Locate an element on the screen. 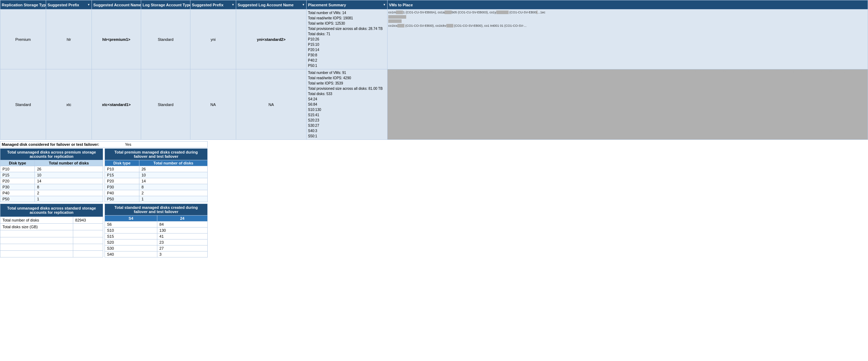 The height and width of the screenshot is (361, 868). cell-log-type-standard: Standard is located at coordinates (166, 105).